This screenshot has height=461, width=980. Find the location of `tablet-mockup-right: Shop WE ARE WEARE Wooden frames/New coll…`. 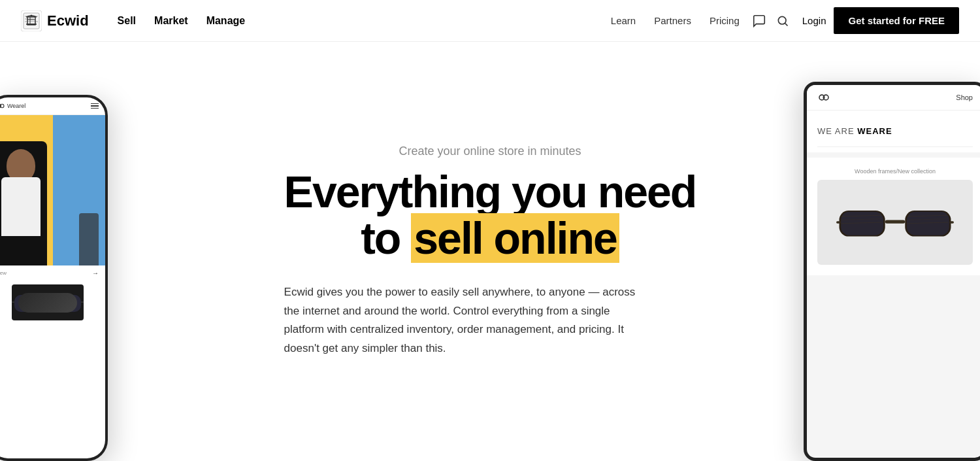

tablet-mockup-right: Shop WE ARE WEARE Wooden frames/New coll… is located at coordinates (892, 271).